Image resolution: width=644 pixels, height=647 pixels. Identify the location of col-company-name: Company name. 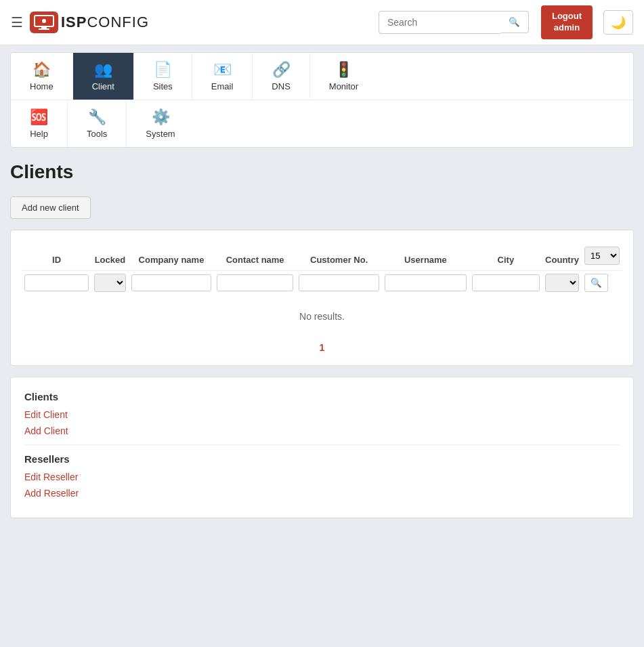
(171, 256).